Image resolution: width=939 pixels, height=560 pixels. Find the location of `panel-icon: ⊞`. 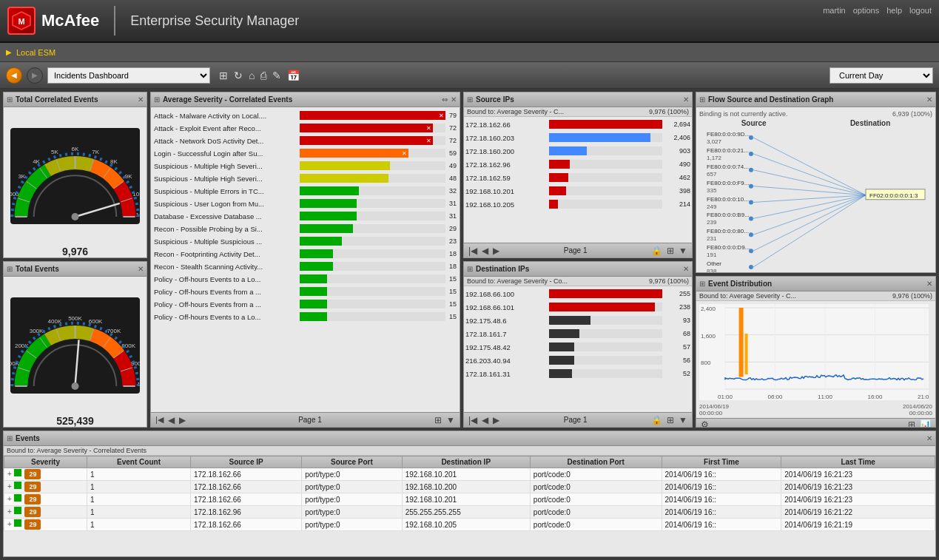

panel-icon: ⊞ is located at coordinates (157, 99).